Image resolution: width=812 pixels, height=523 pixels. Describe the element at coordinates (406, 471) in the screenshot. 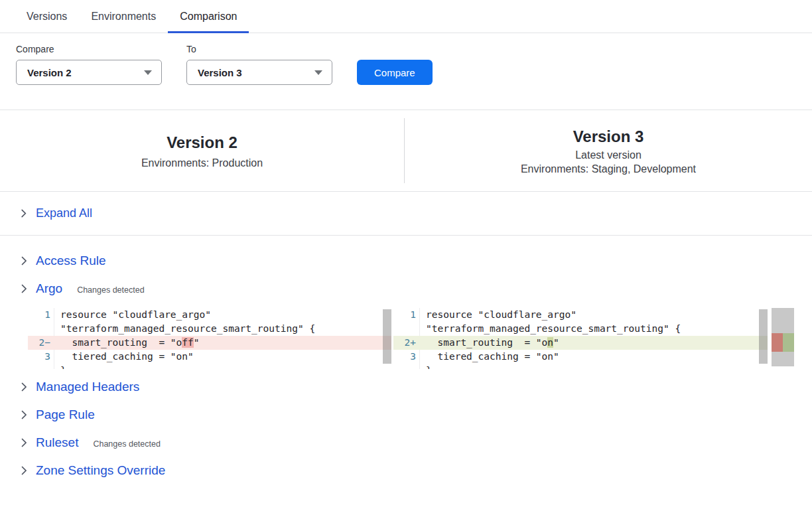

I see `section-zone-settings-override: Zone Settings Override` at that location.